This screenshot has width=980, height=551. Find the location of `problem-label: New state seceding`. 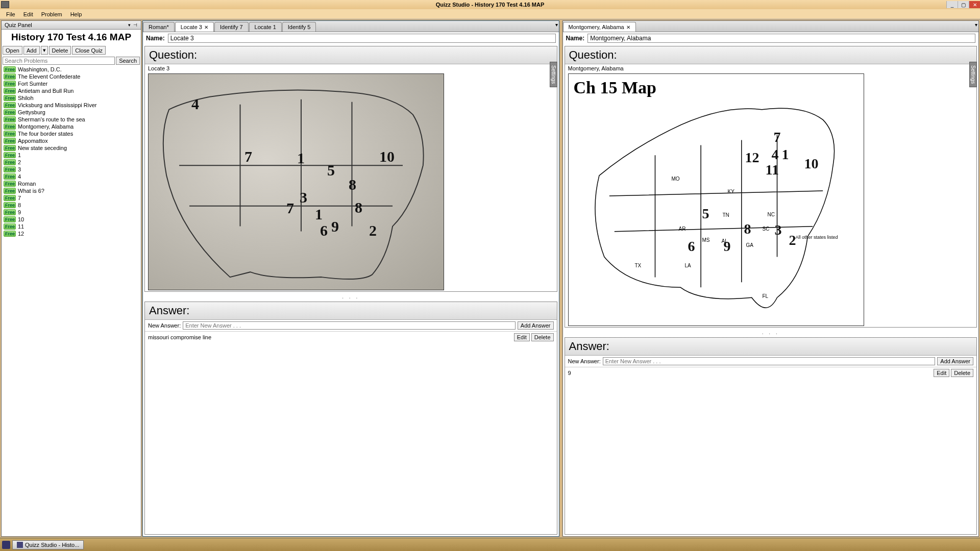

problem-label: New state seceding is located at coordinates (42, 148).